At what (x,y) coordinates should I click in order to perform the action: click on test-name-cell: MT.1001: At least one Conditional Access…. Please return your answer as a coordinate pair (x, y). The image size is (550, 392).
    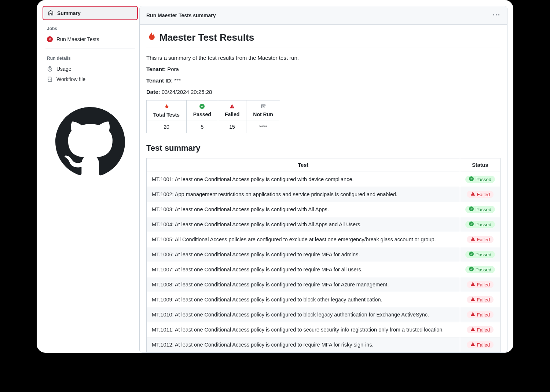
    Looking at the image, I should click on (304, 180).